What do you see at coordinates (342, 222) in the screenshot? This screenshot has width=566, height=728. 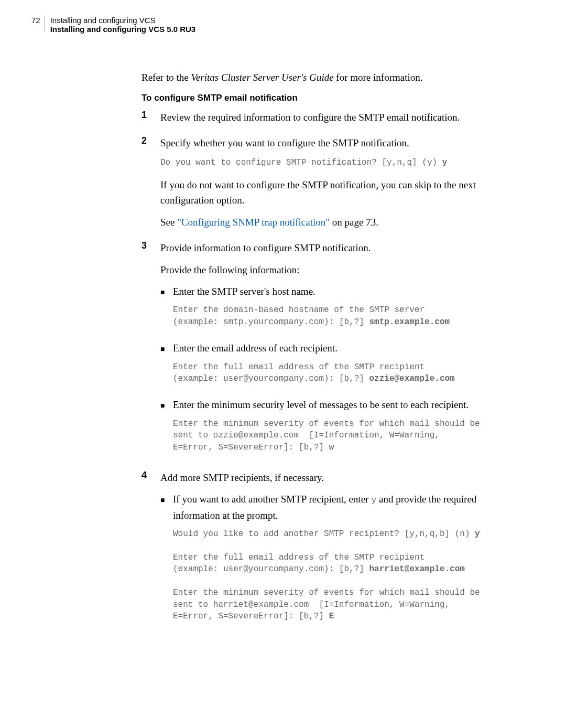 I see `step2-see: See "Configuring SNMP trap notification"…` at bounding box center [342, 222].